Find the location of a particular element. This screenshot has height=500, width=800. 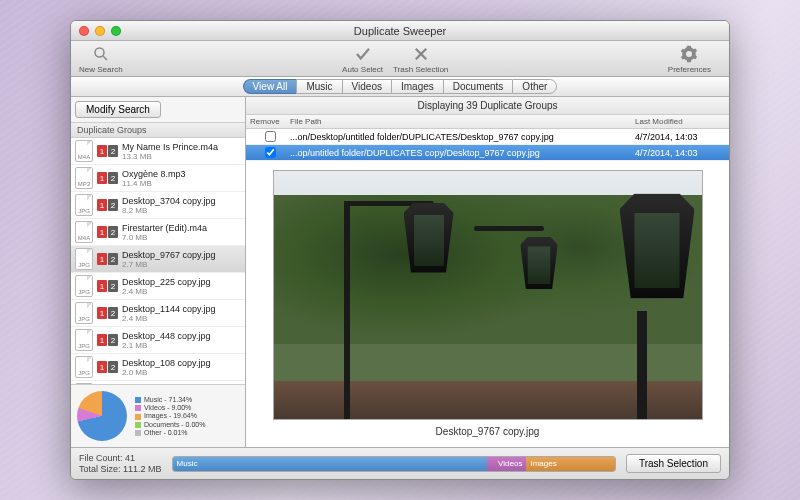

modify-search-button: Modify Search is located at coordinates (118, 110).